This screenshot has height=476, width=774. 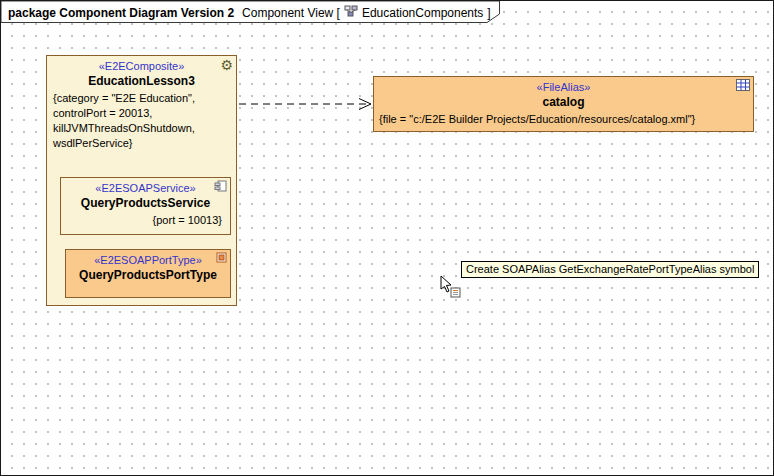 What do you see at coordinates (564, 118) in the screenshot?
I see `filealias-file-property: {file = "c:/E2E Builder Projects/Educati…` at bounding box center [564, 118].